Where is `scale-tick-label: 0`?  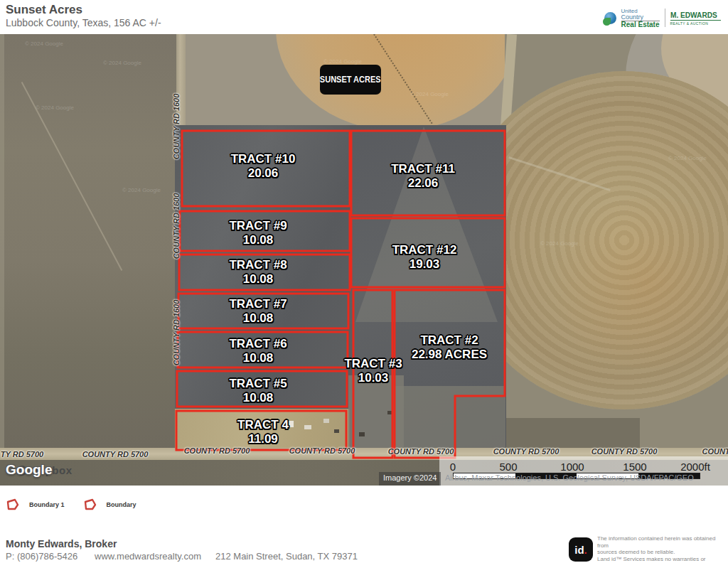
scale-tick-label: 0 is located at coordinates (453, 466).